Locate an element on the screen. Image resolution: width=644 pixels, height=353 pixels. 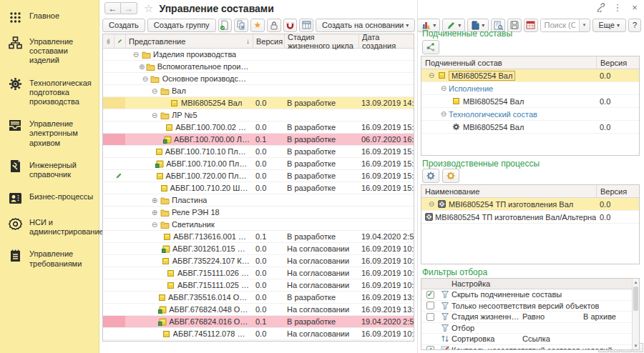
filter-row: Отбор is located at coordinates (527, 329).